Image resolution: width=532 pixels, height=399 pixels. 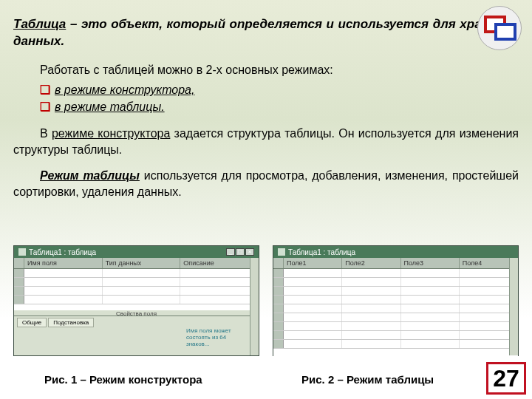 What do you see at coordinates (111, 133) in the screenshot?
I see `p2-under: режиме конструктора` at bounding box center [111, 133].